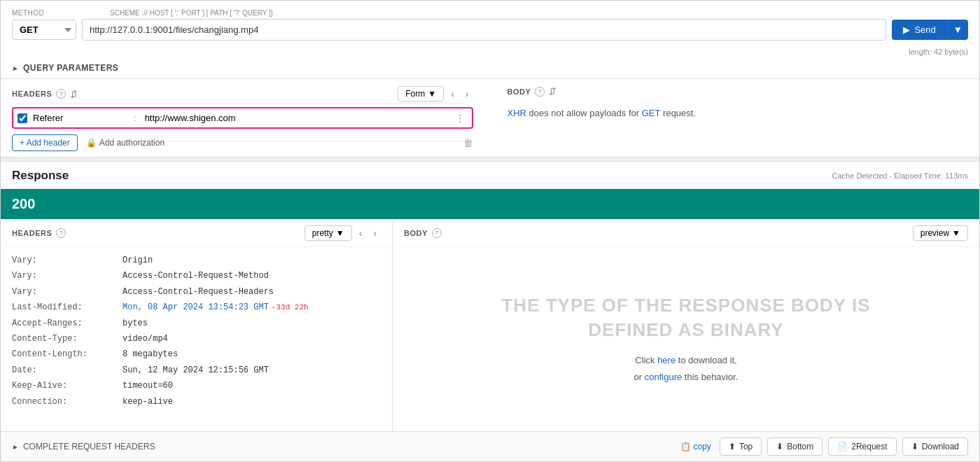 This screenshot has width=980, height=462. What do you see at coordinates (290, 307) in the screenshot?
I see `time-delta: -33d 22h` at bounding box center [290, 307].